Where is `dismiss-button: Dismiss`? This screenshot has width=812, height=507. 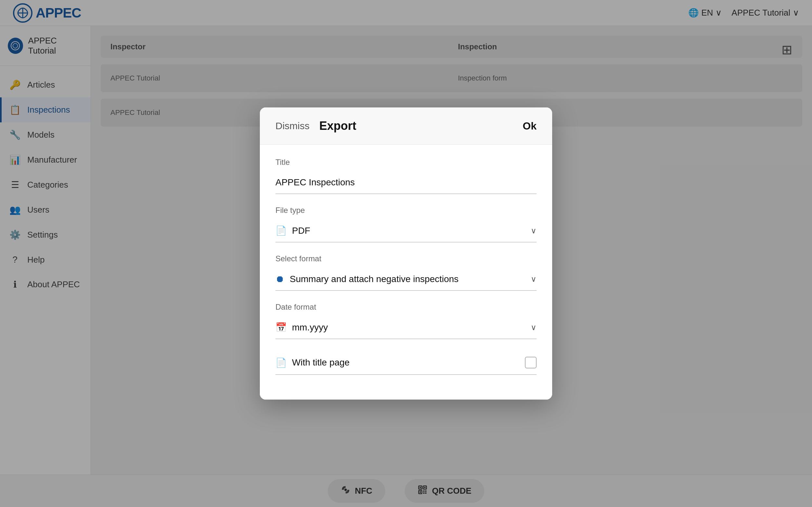
dismiss-button: Dismiss is located at coordinates (293, 126).